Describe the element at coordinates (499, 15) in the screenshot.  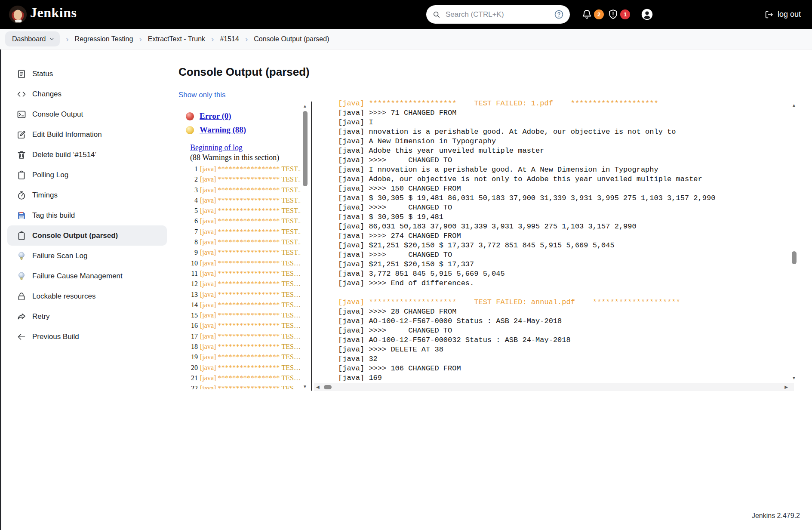
I see `search-input` at that location.